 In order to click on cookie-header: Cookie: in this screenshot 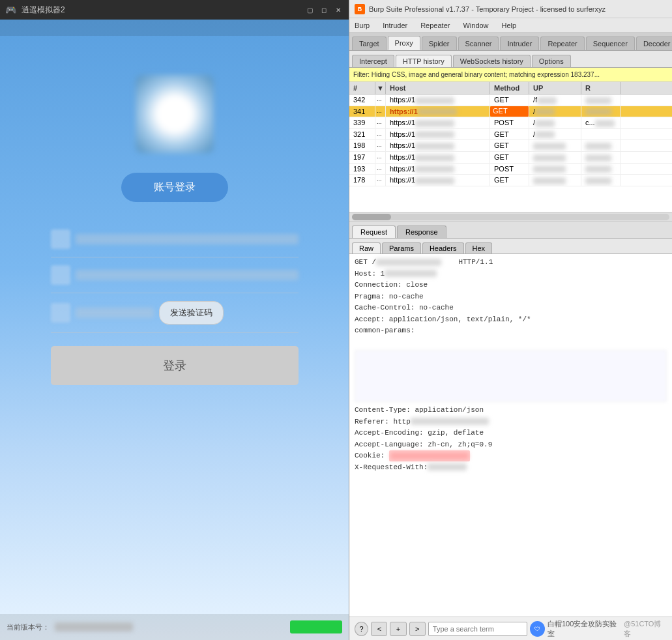, I will do `click(511, 456)`.